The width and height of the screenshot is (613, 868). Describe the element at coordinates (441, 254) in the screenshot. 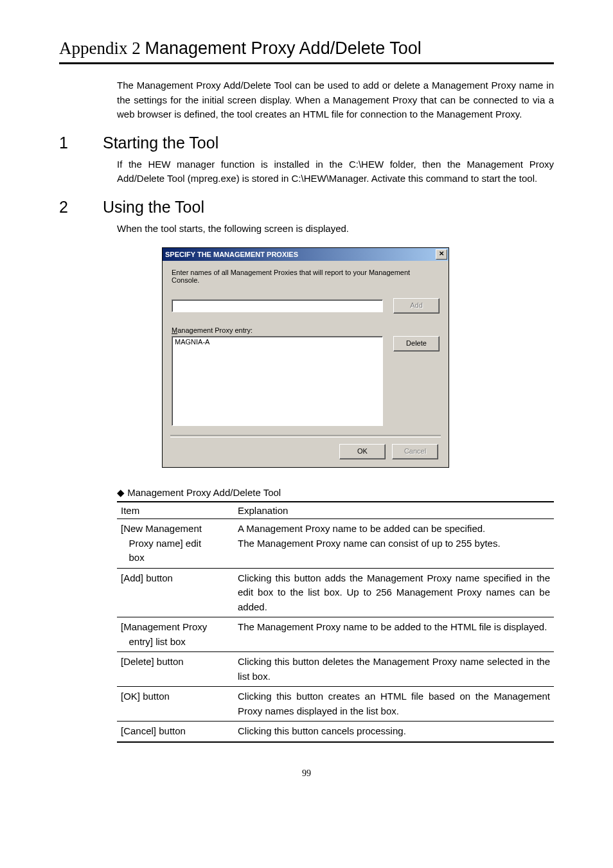

I see `close-icon: ✕` at that location.